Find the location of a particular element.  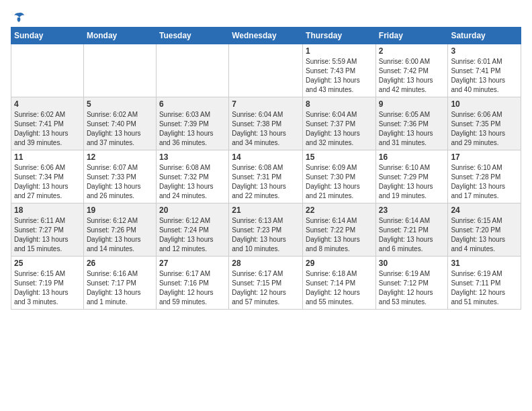

day-info: Sunrise: 6:12 AM Sunset: 7:24 PM Dayligh… is located at coordinates (192, 235).